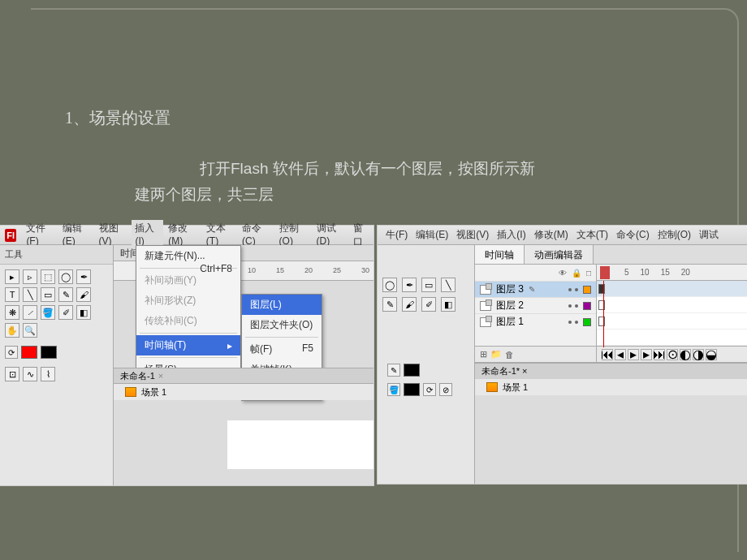 Image resolution: width=747 pixels, height=560 pixels. Describe the element at coordinates (510, 305) in the screenshot. I see `layer-name: 图层 2` at that location.